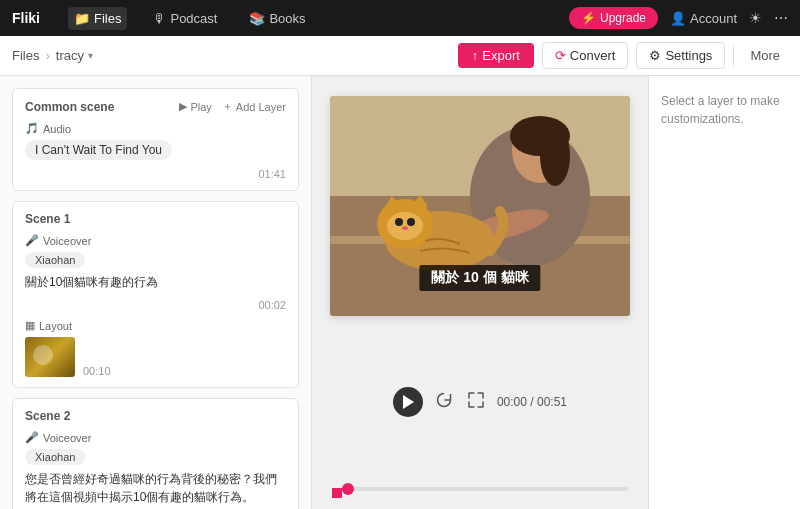 The width and height of the screenshot is (800, 509). Describe the element at coordinates (98, 150) in the screenshot. I see `audio-track-chip: I Can't Wait To Find You` at that location.